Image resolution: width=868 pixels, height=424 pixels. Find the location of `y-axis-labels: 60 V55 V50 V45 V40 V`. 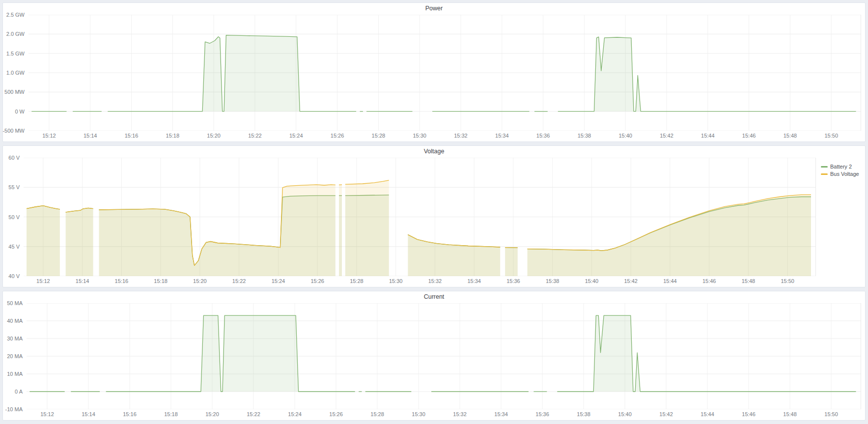

y-axis-labels: 60 V55 V50 V45 V40 V is located at coordinates (15, 217).